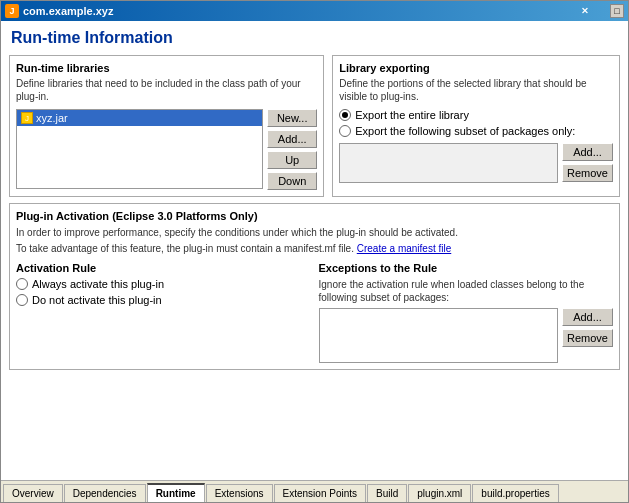 This screenshot has width=629, height=503. What do you see at coordinates (466, 291) in the screenshot?
I see `exceptions-desc: Ignore the activation rule when loaded c…` at bounding box center [466, 291].